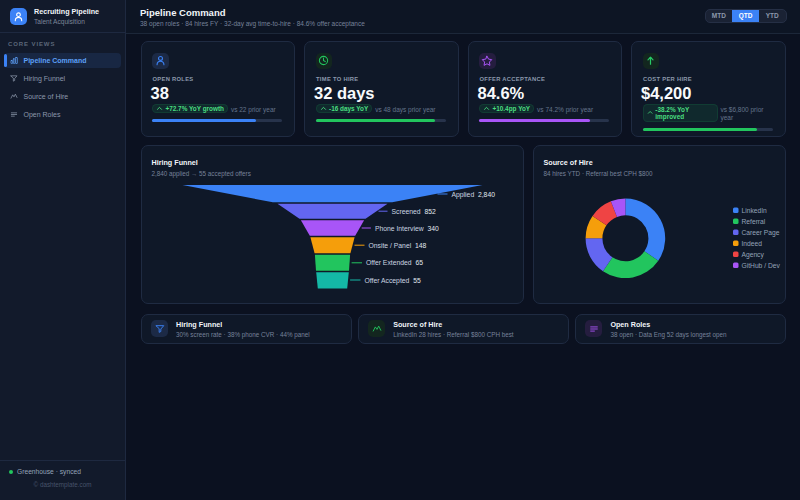 This screenshot has width=800, height=500. I want to click on svg-text: Offer Extended 65, so click(394, 262).